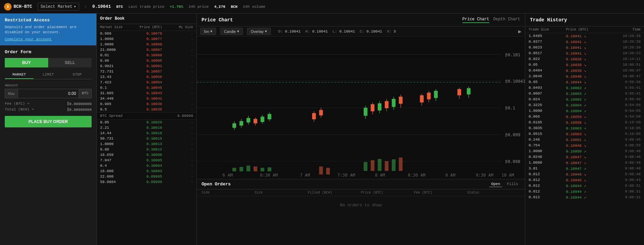  Describe the element at coordinates (19, 75) in the screenshot. I see `market-tab: MARKET` at that location.